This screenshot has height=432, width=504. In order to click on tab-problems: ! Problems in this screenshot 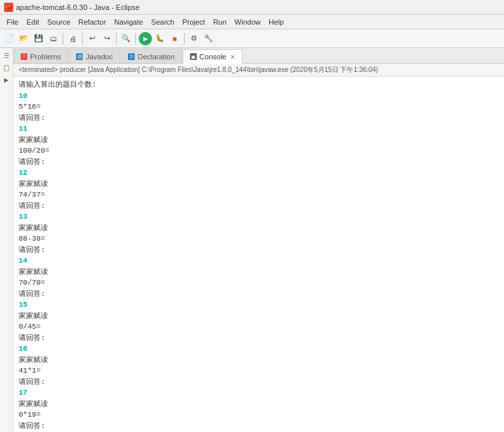, I will do `click(41, 56)`.